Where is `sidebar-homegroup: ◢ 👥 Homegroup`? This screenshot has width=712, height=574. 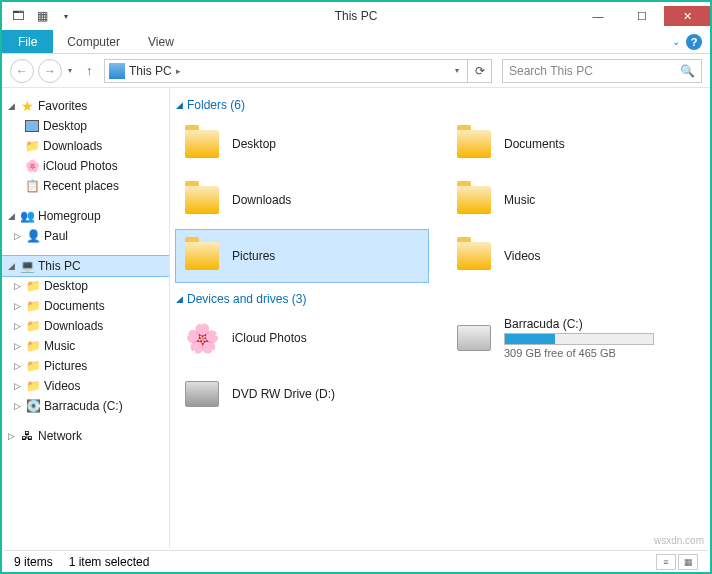 sidebar-homegroup: ◢ 👥 Homegroup is located at coordinates (86, 216).